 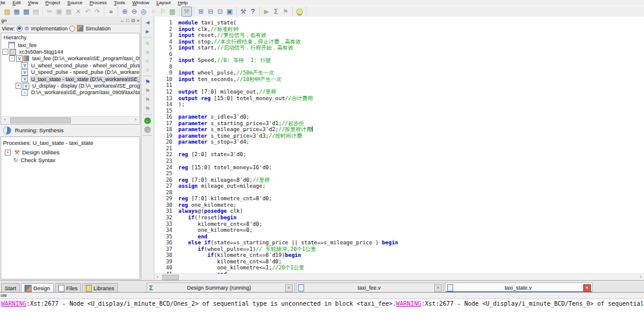 I want to click on warning-link: WARNING, so click(x=14, y=304).